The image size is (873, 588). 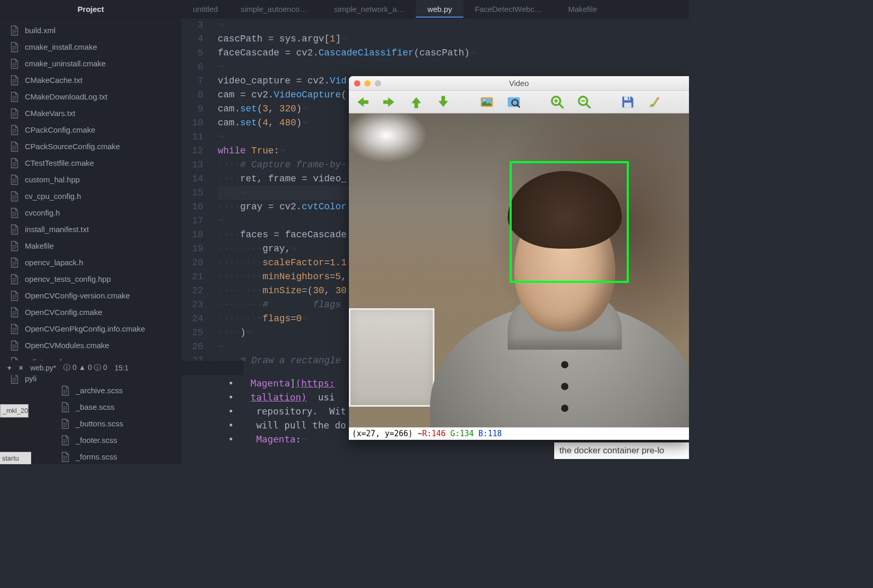 I want to click on file-item: build.xml, so click(x=91, y=31).